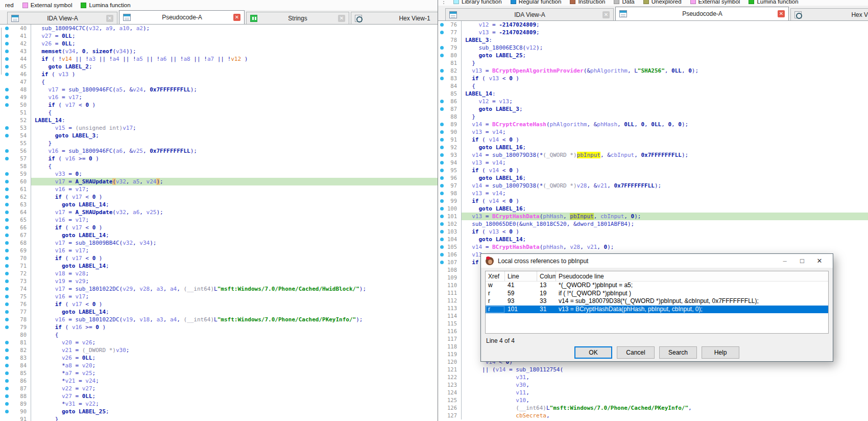  I want to click on code-line-87: 87 goto LABEL_3;, so click(653, 109).